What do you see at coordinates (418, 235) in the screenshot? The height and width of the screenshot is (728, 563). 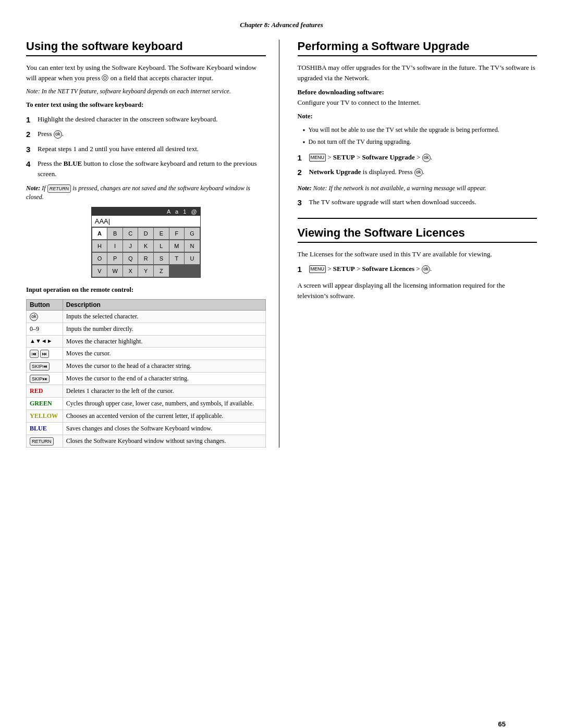 I see `licences-title: Viewing the Software Licences` at bounding box center [418, 235].